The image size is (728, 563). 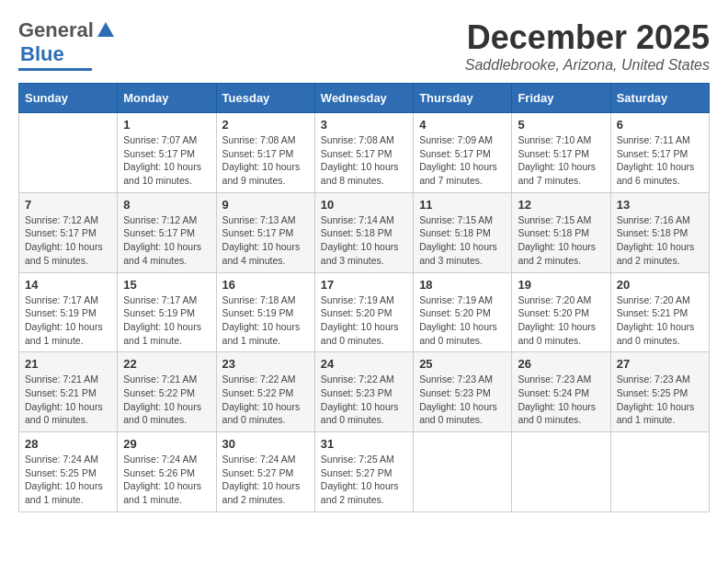 What do you see at coordinates (462, 364) in the screenshot?
I see `day-number: 25` at bounding box center [462, 364].